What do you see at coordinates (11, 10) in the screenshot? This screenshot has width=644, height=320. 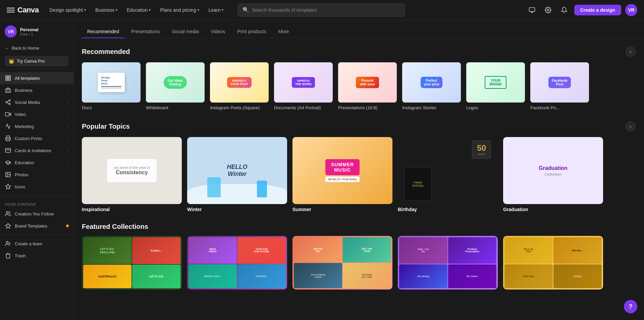 I see `hamburger-menu` at bounding box center [11, 10].